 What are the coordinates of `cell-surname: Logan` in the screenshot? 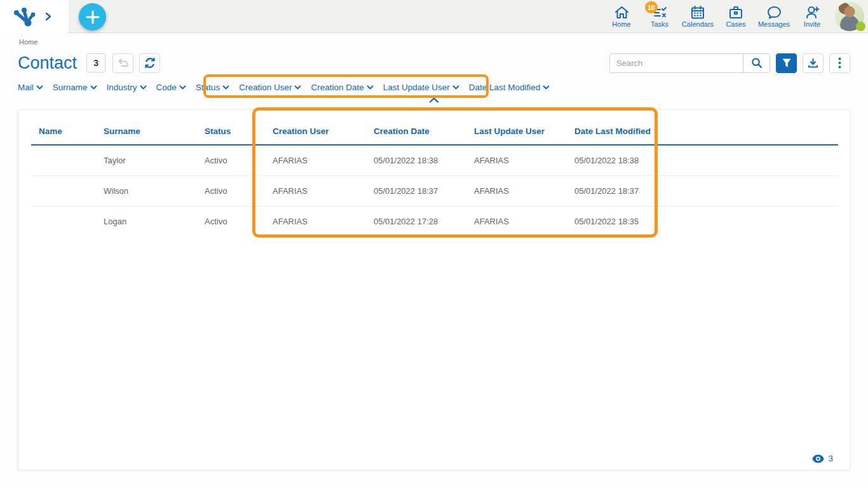 It's located at (146, 222).